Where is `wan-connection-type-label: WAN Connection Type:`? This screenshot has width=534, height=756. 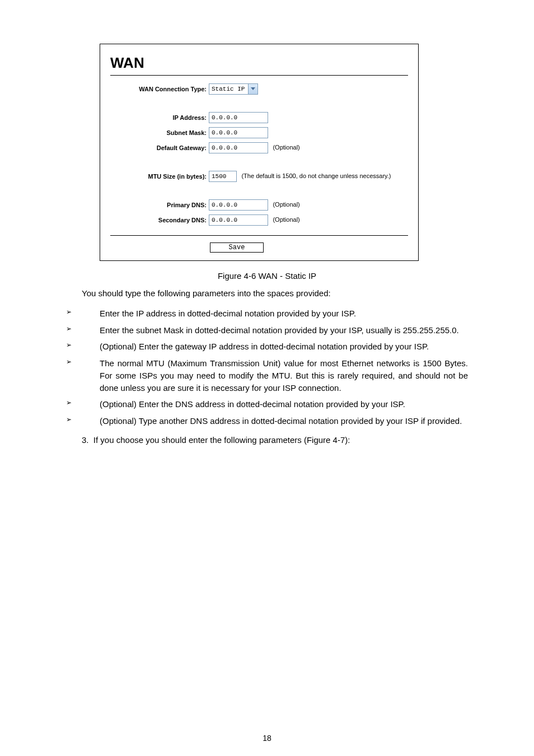 wan-connection-type-label: WAN Connection Type: is located at coordinates (159, 88).